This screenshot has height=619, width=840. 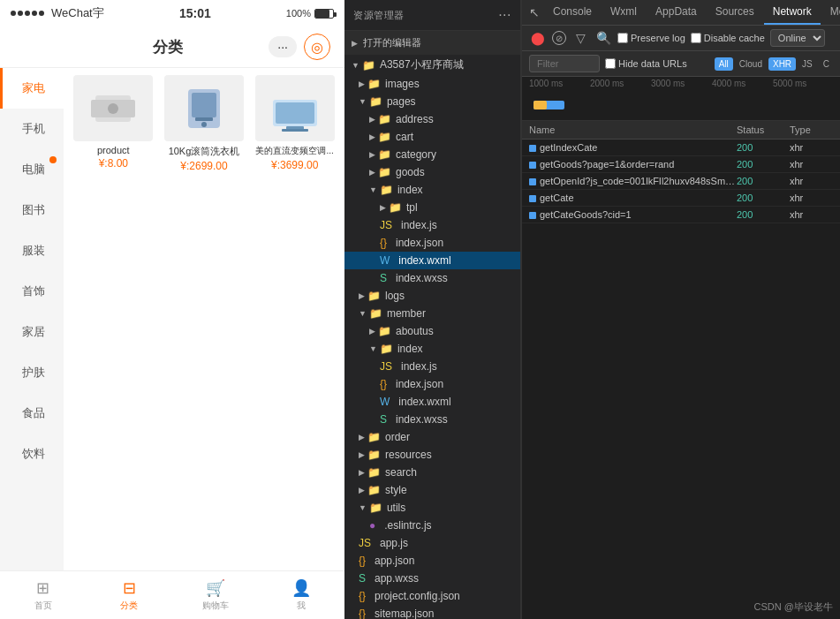 What do you see at coordinates (433, 384) in the screenshot?
I see `tree-member-index-json: {} index.json` at bounding box center [433, 384].